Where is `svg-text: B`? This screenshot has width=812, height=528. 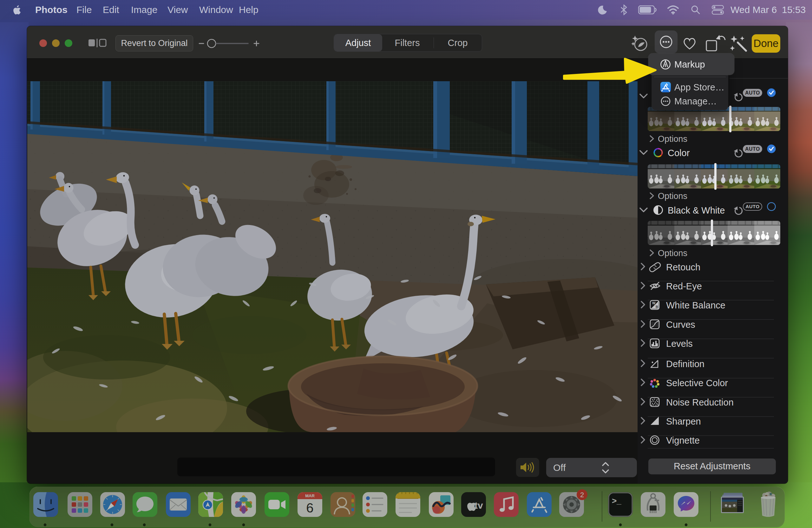 svg-text: B is located at coordinates (657, 307).